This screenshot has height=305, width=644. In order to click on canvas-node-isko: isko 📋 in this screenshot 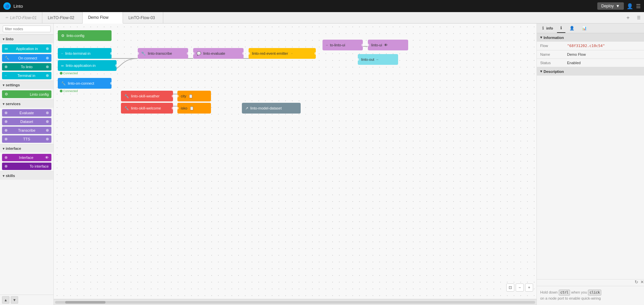, I will do `click(194, 108)`.